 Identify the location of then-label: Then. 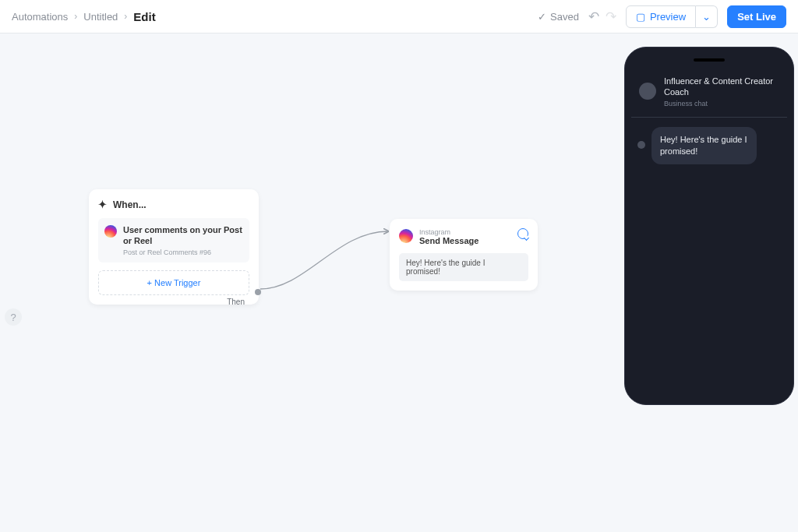
(235, 302).